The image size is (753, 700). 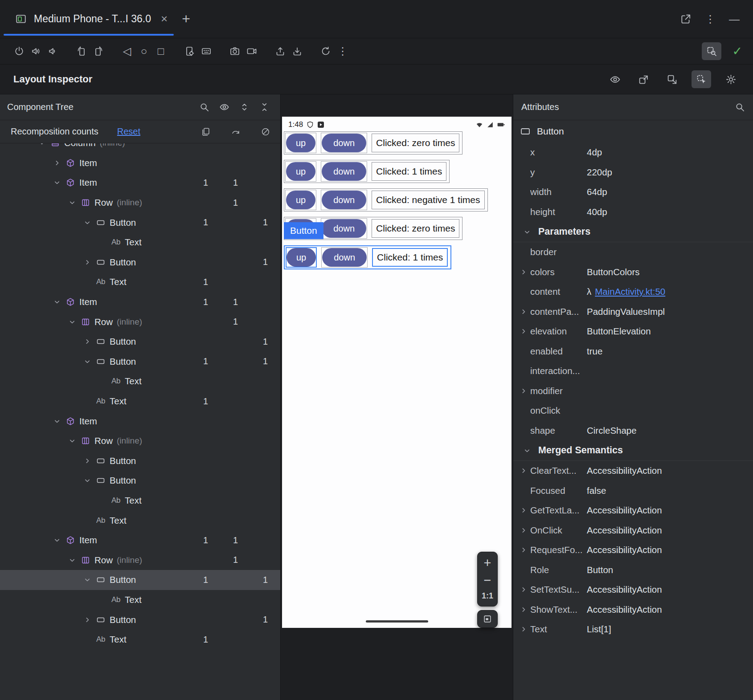 What do you see at coordinates (633, 391) in the screenshot?
I see `attr-row-modifier: modifier` at bounding box center [633, 391].